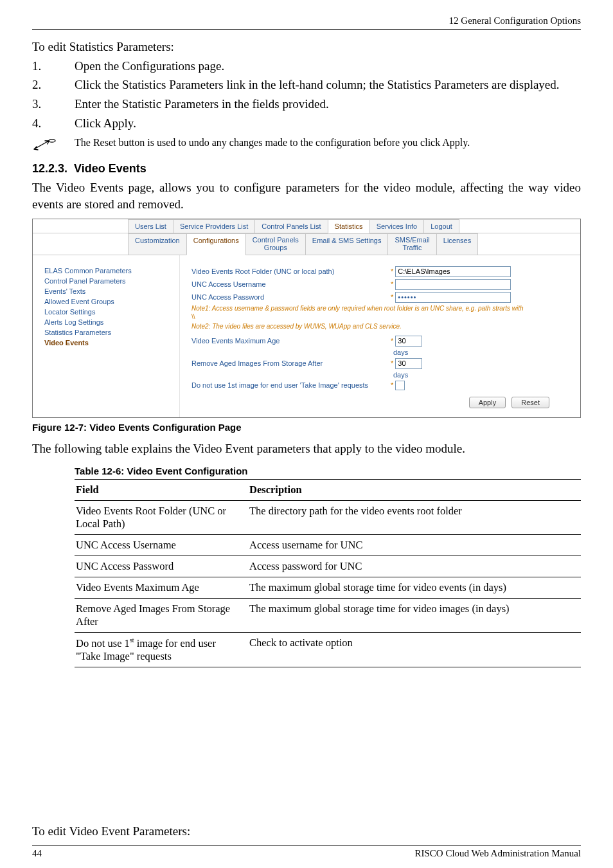 The width and height of the screenshot is (613, 868). Describe the element at coordinates (401, 352) in the screenshot. I see `days-label: days` at that location.